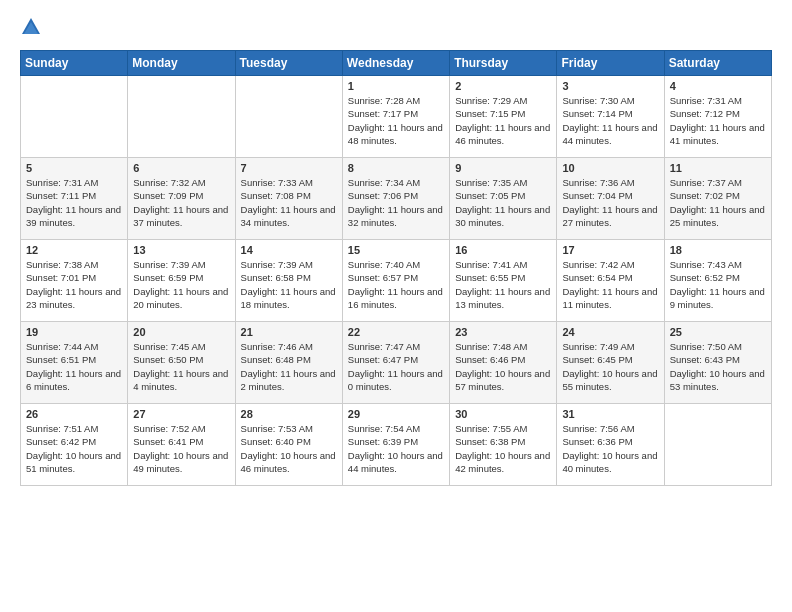  What do you see at coordinates (503, 332) in the screenshot?
I see `day-number: 23` at bounding box center [503, 332].